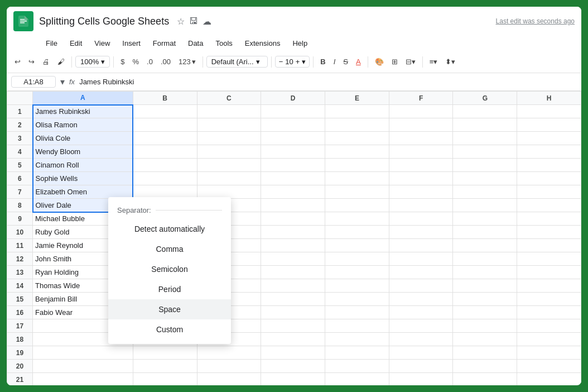  I want to click on row-header-5: 5, so click(20, 165).